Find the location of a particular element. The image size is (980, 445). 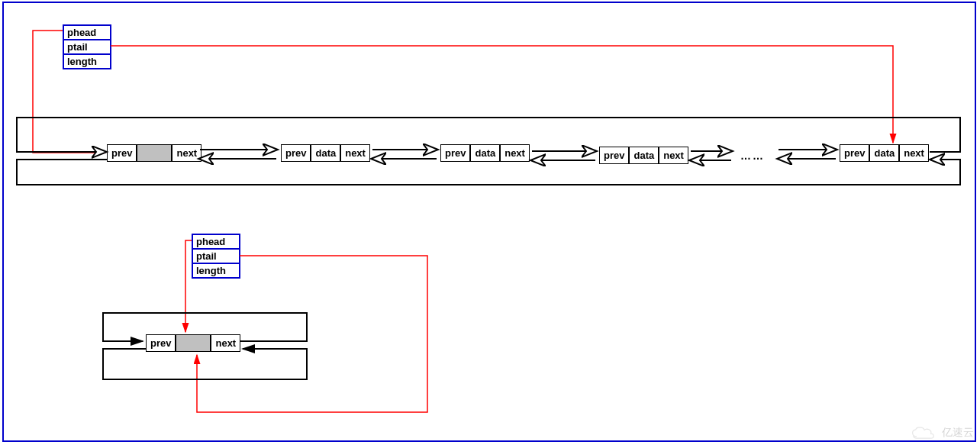

list-header-top: phead ptail length is located at coordinates (87, 47).